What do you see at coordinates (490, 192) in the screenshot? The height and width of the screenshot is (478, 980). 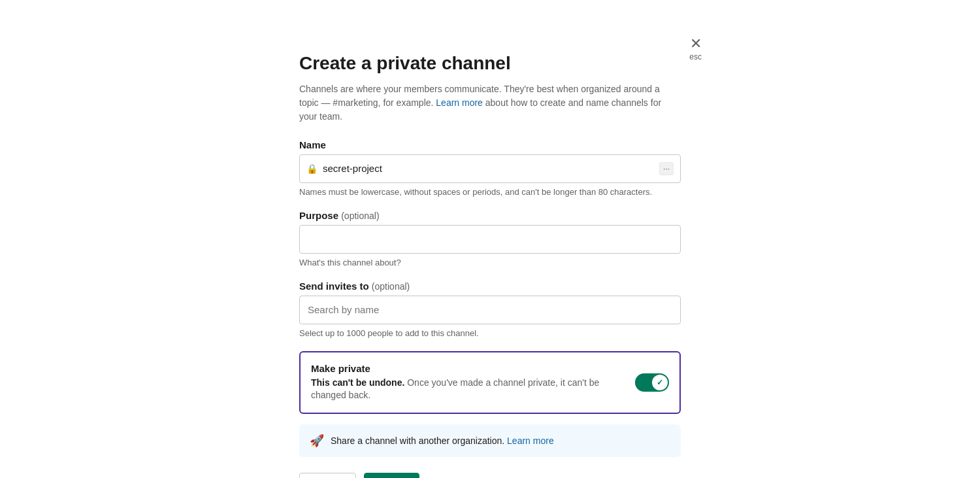 I see `name-hint: Names must be lowercase, without spaces …` at bounding box center [490, 192].